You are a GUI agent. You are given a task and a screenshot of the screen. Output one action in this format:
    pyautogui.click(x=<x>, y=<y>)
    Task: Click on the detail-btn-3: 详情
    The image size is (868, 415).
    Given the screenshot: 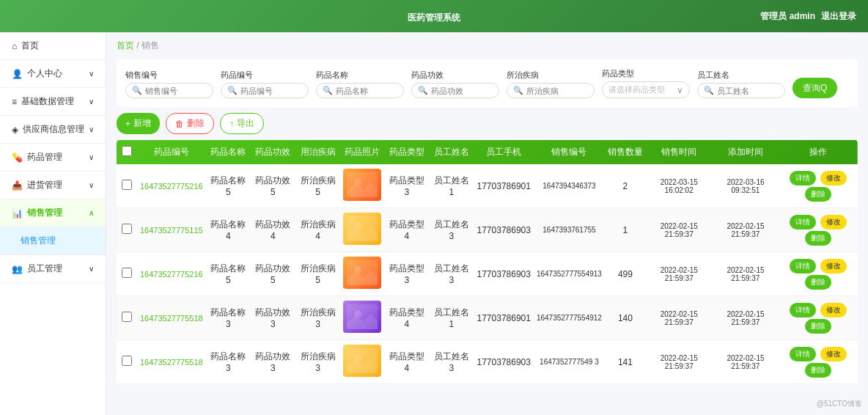 What is the action you would take?
    pyautogui.click(x=803, y=310)
    